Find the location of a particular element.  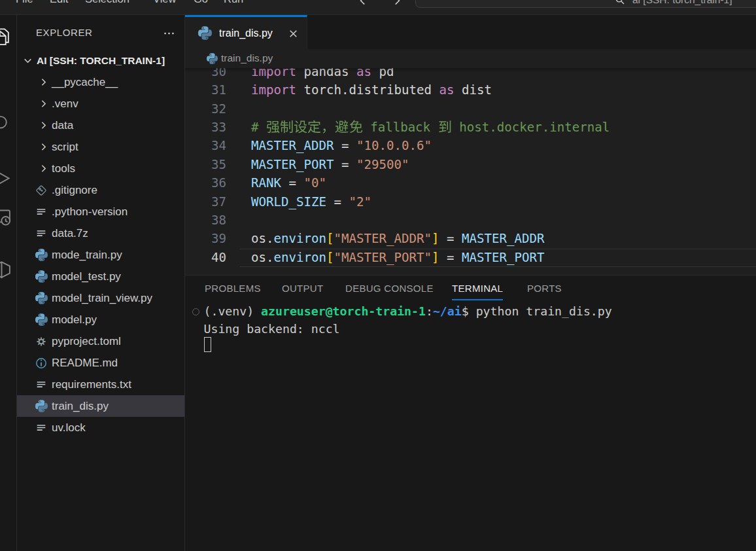

terminal-line: (.venv) azureuser@torch-train-1:~/ai$ py… is located at coordinates (408, 311).